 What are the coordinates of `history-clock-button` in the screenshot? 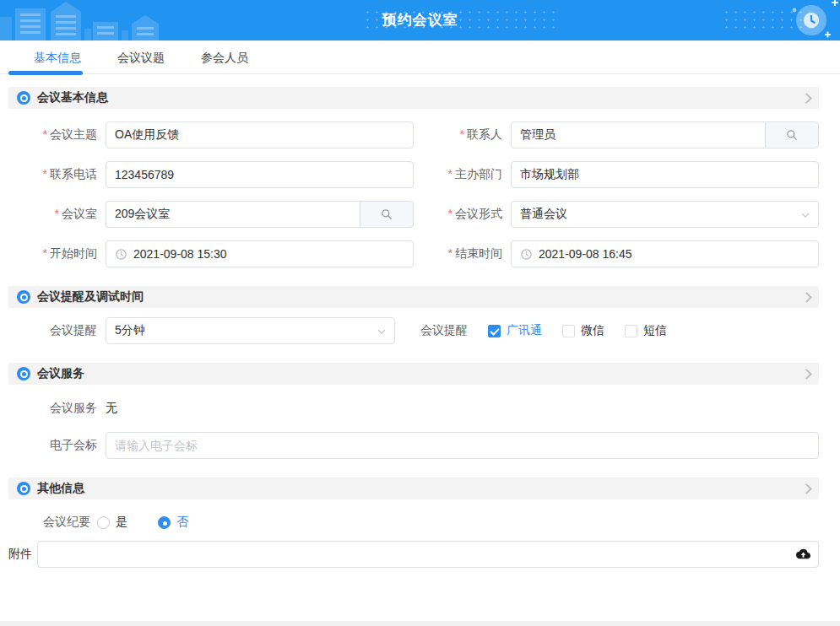 It's located at (811, 20).